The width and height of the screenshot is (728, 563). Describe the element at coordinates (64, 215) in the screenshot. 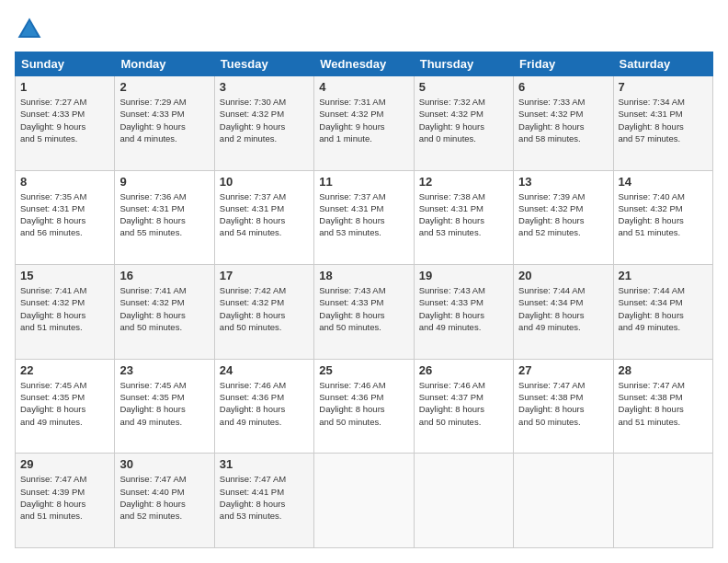

I see `day-info: Sunrise: 7:35 AM Sunset: 4:31 PM Dayligh…` at that location.